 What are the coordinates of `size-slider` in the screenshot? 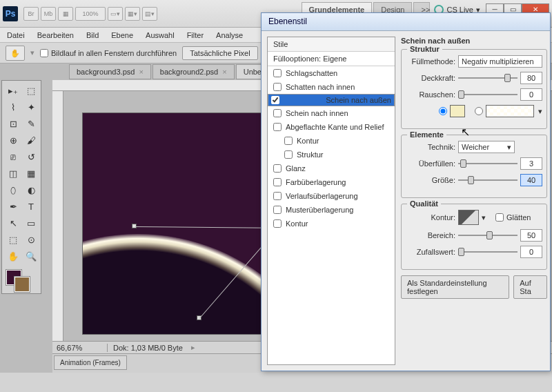 It's located at (488, 180).